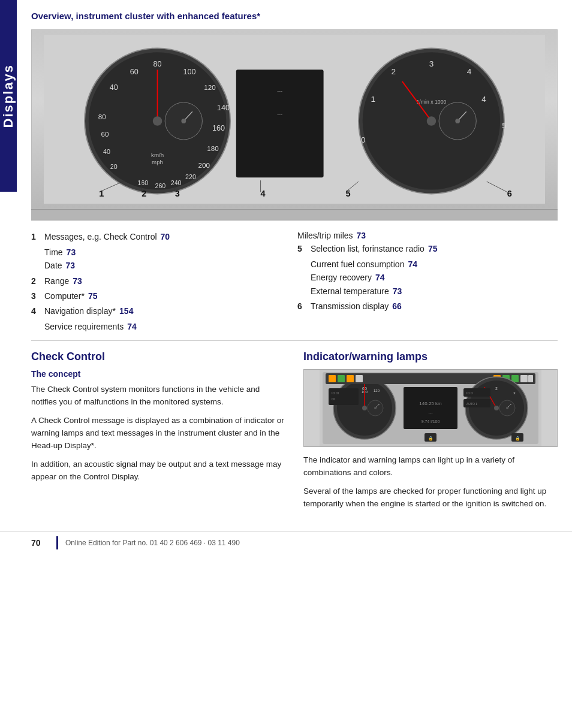 This screenshot has width=572, height=728. I want to click on page-number: 70, so click(40, 543).